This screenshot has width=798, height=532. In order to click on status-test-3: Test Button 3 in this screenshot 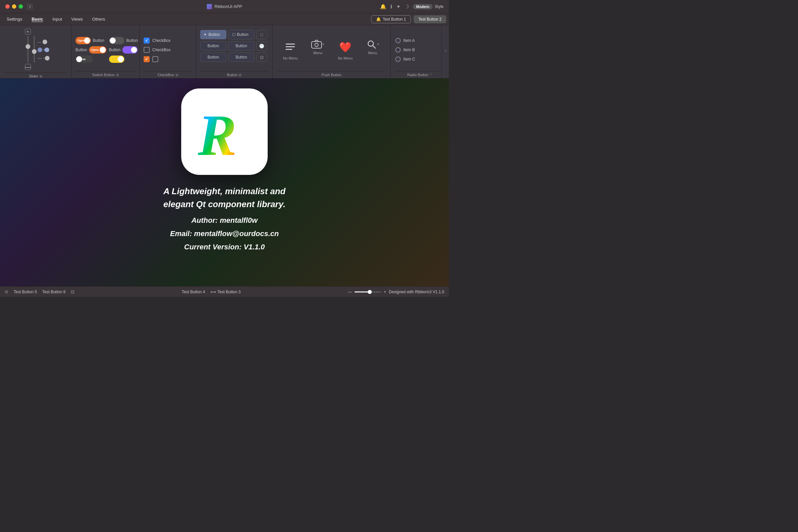, I will do `click(229, 292)`.